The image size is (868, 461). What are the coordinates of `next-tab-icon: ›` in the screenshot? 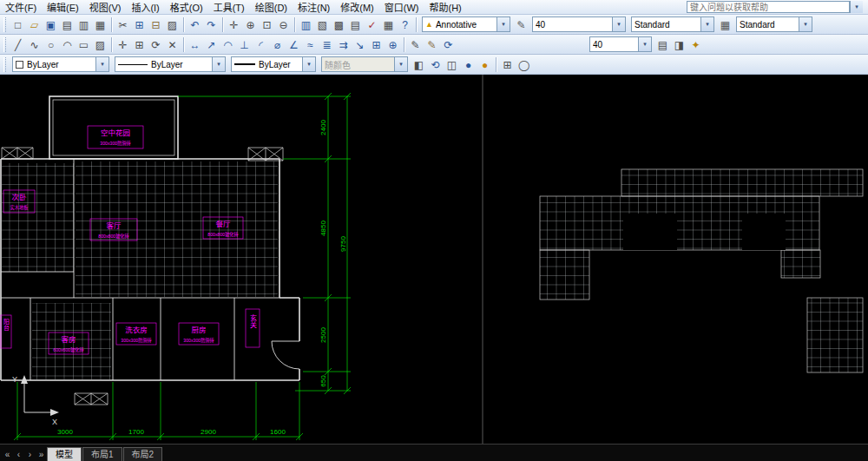 It's located at (30, 455).